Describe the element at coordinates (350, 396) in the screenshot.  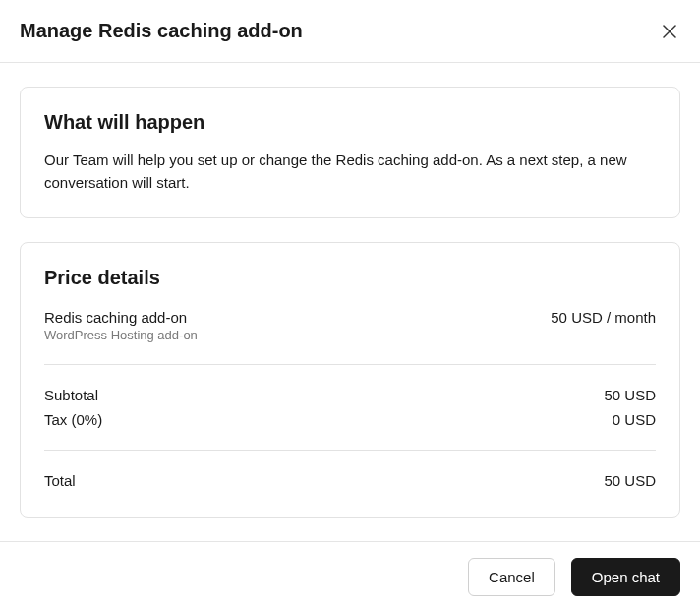
I see `subtotal-row: Subtotal 50 USD` at that location.